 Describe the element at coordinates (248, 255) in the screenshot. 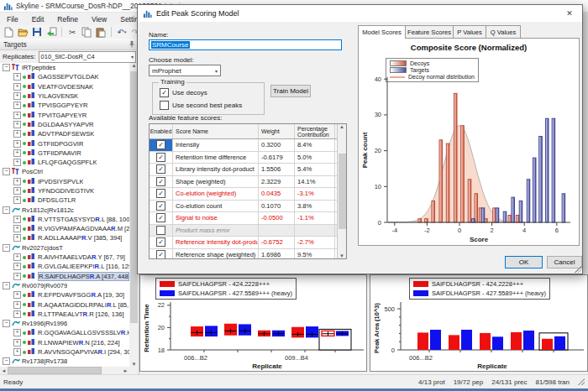

I see `feature-row: ✓Reference shape (weighted)1.69869.5%` at that location.